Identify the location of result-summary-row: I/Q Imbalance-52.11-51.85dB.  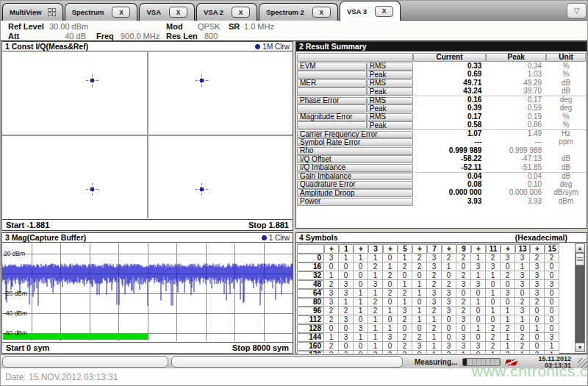
(441, 168).